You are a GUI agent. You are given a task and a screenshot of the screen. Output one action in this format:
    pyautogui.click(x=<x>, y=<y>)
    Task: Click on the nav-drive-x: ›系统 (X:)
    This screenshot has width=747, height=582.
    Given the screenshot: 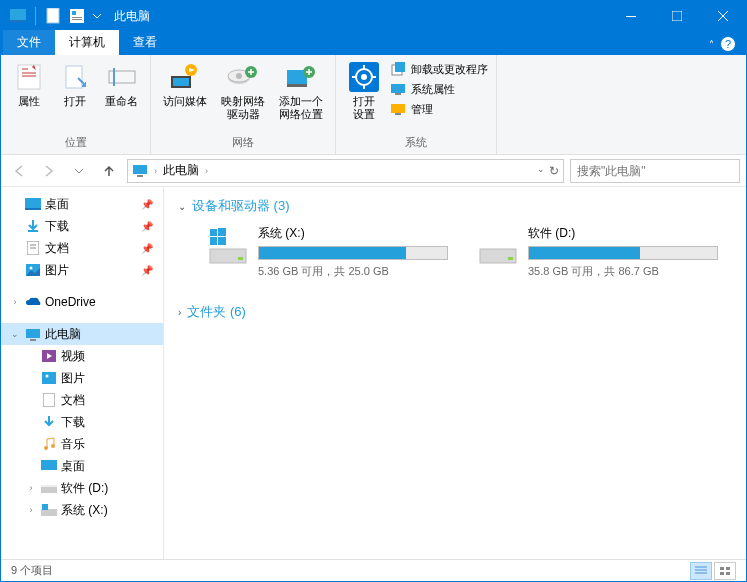 What is the action you would take?
    pyautogui.click(x=82, y=510)
    